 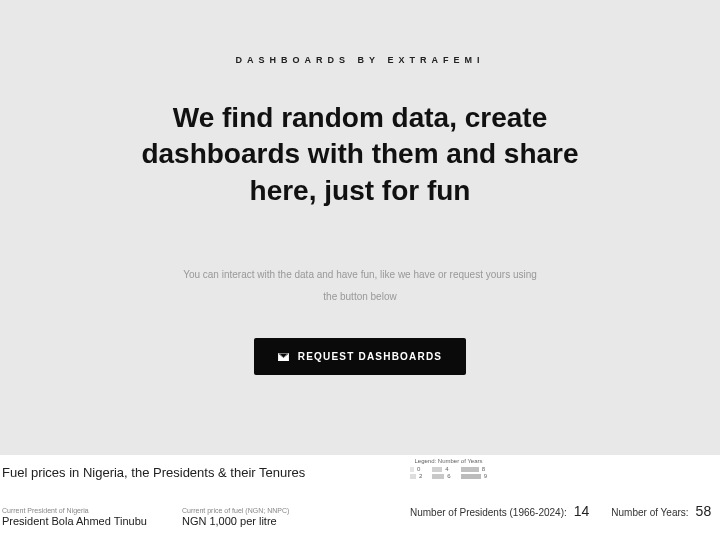 What do you see at coordinates (441, 469) in the screenshot?
I see `legend-item: 4` at bounding box center [441, 469].